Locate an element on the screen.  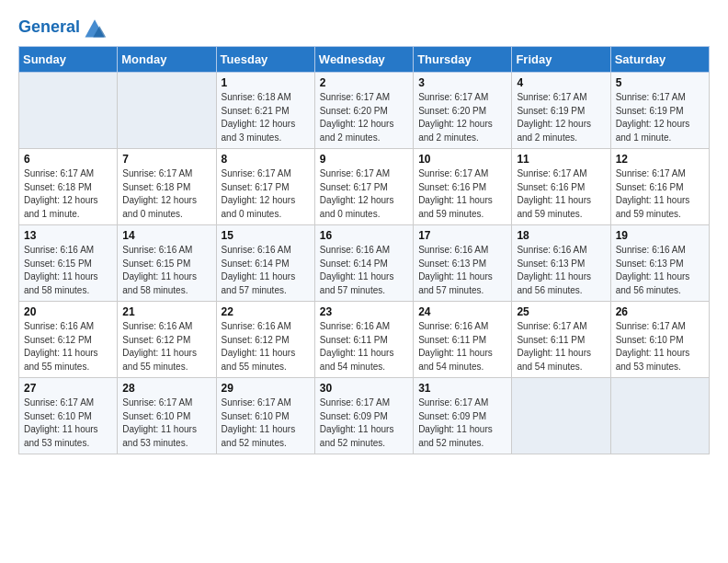
day-cell: 29Sunrise: 6:17 AM Sunset: 6:10 PM Dayli… is located at coordinates (265, 416).